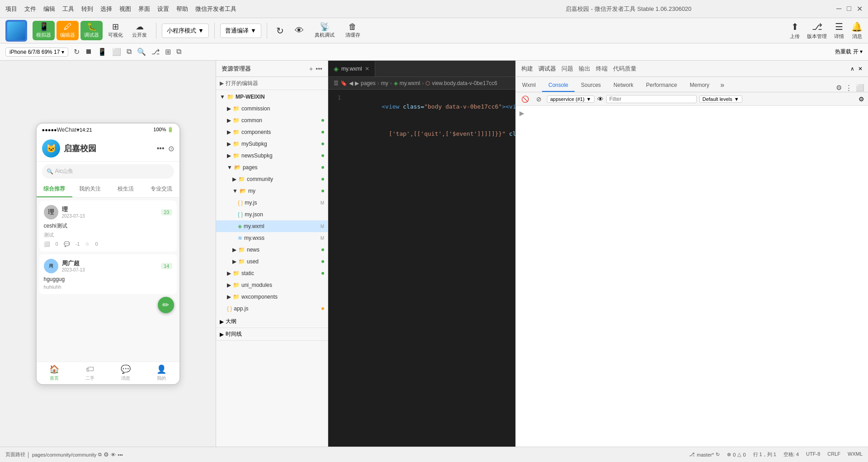 The width and height of the screenshot is (868, 462). Describe the element at coordinates (129, 52) in the screenshot. I see `copy-icon: ⧉` at that location.